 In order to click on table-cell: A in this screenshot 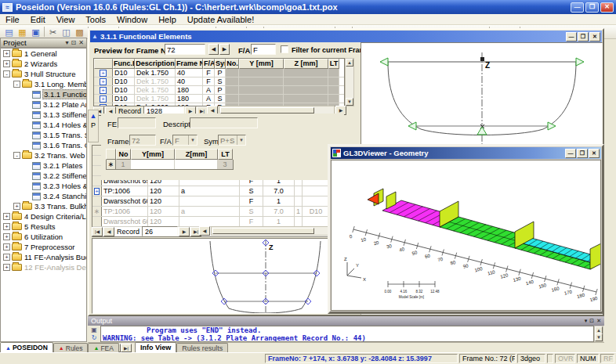, I will do `click(208, 99)`.